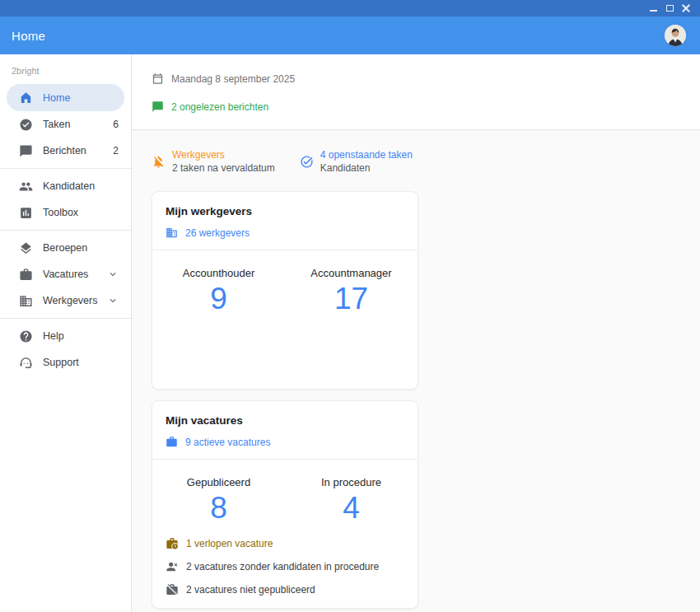 This screenshot has height=612, width=700. What do you see at coordinates (66, 336) in the screenshot?
I see `sidebar-item-help: Help` at bounding box center [66, 336].